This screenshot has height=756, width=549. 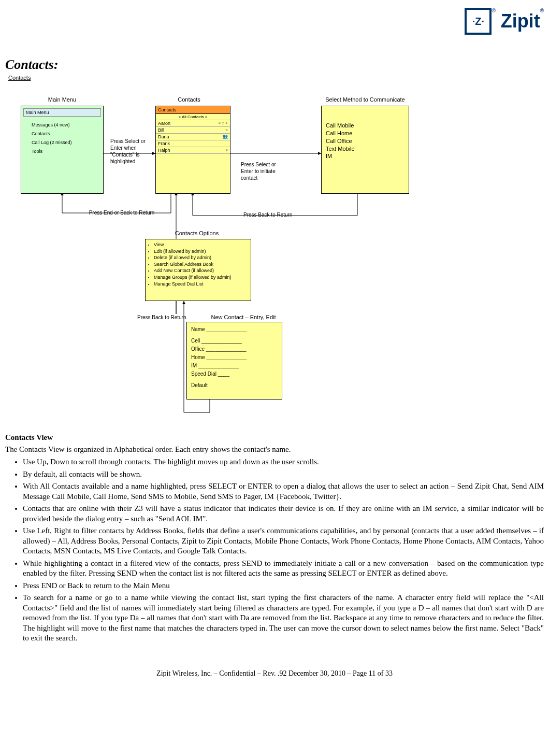 What do you see at coordinates (189, 99) in the screenshot?
I see `label-contacts: Contacts` at bounding box center [189, 99].